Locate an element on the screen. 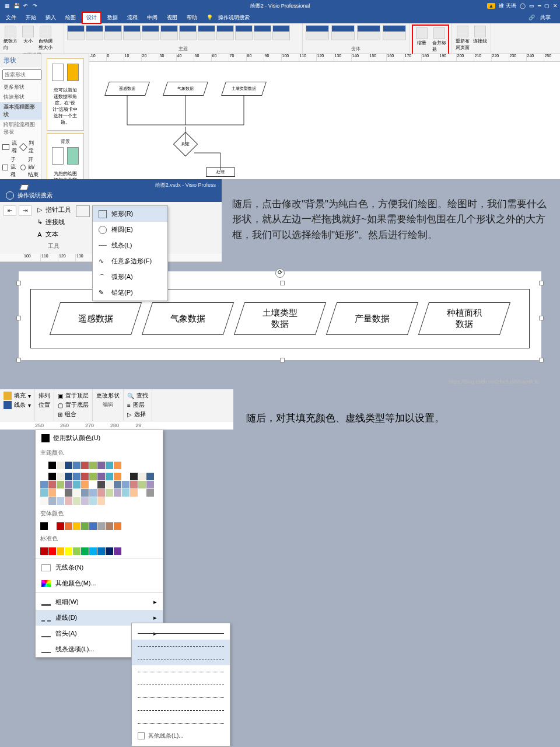 This screenshot has height=747, width=560. redo-icon: ↷ is located at coordinates (35, 6).